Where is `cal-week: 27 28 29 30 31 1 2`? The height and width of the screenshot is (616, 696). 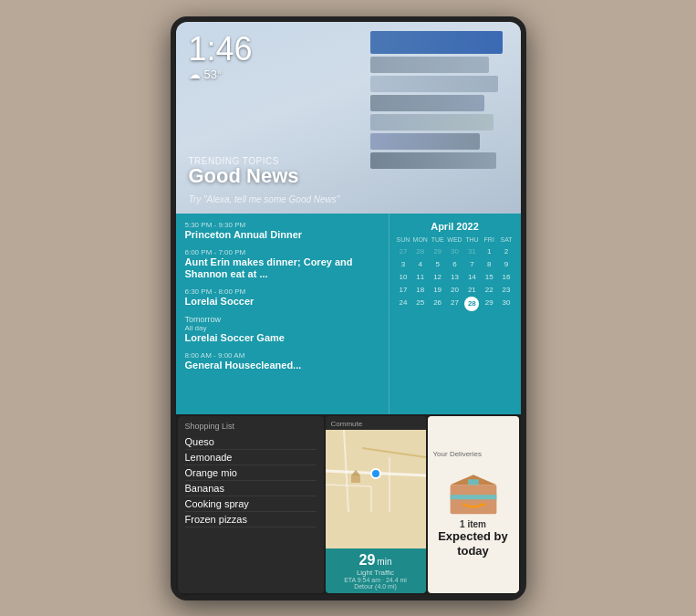 cal-week: 27 28 29 30 31 1 2 is located at coordinates (455, 252).